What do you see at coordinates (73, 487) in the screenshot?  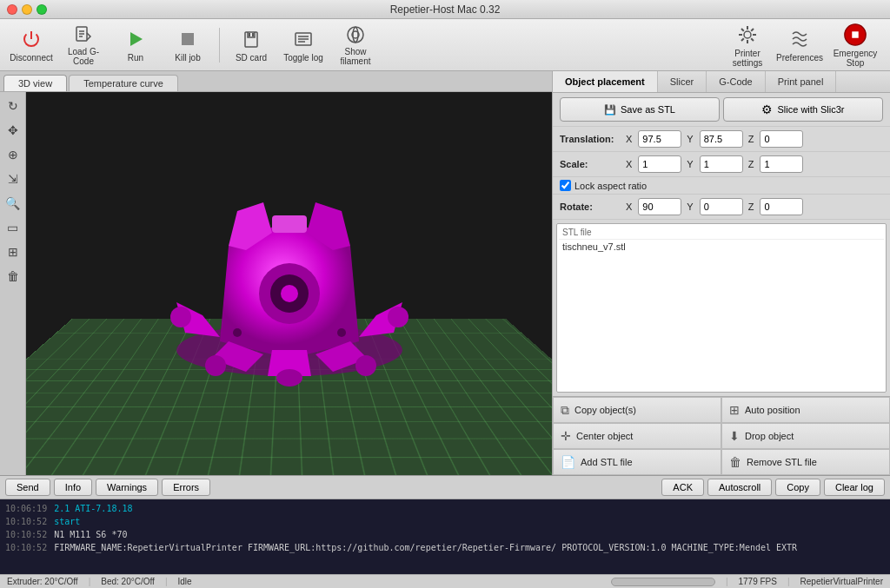 I see `info-button: Info` at bounding box center [73, 487].